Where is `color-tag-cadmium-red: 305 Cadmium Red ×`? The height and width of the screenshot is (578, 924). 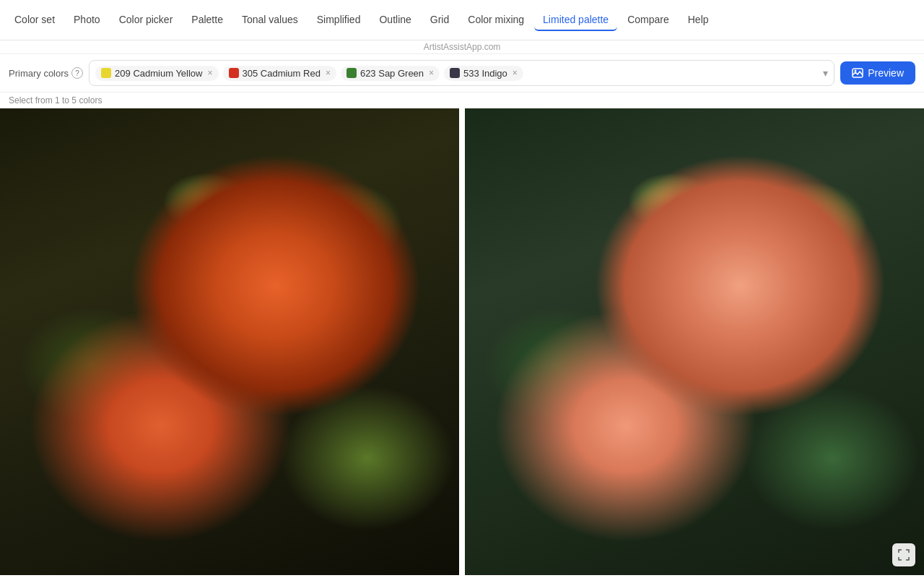 color-tag-cadmium-red: 305 Cadmium Red × is located at coordinates (280, 74).